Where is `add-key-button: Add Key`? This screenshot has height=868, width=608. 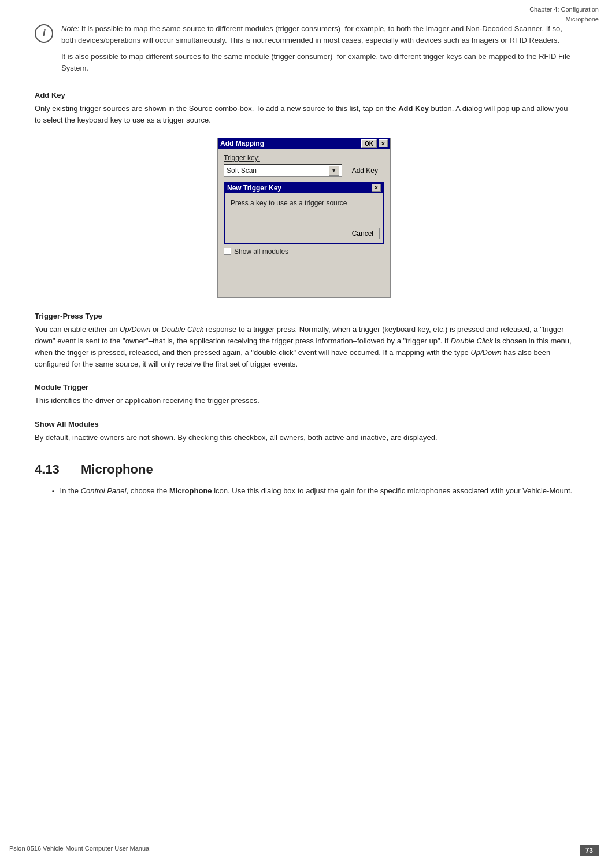
add-key-button: Add Key is located at coordinates (365, 171).